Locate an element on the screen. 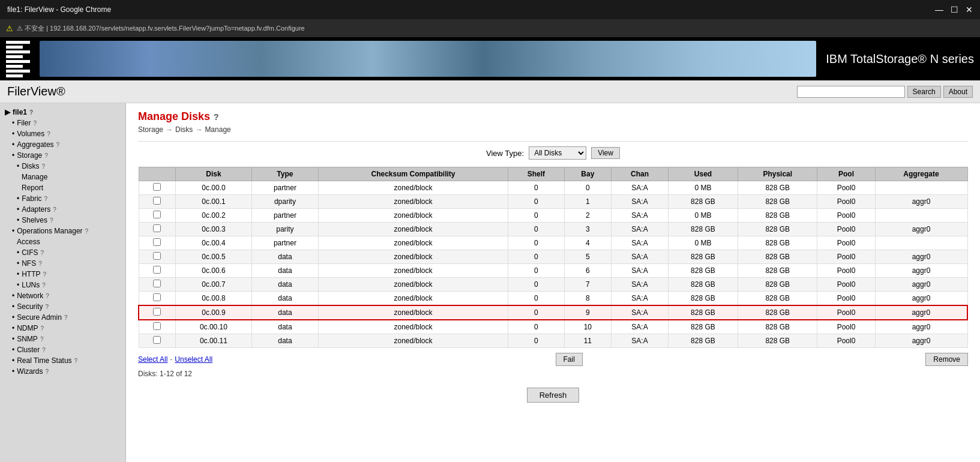 The width and height of the screenshot is (980, 462). minimize-button: — is located at coordinates (939, 10).